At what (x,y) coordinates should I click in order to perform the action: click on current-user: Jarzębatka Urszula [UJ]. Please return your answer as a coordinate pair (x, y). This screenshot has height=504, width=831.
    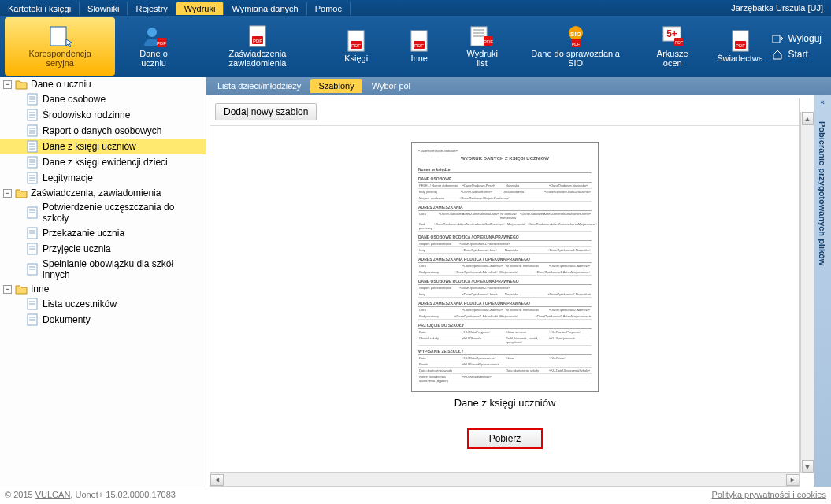
    Looking at the image, I should click on (781, 8).